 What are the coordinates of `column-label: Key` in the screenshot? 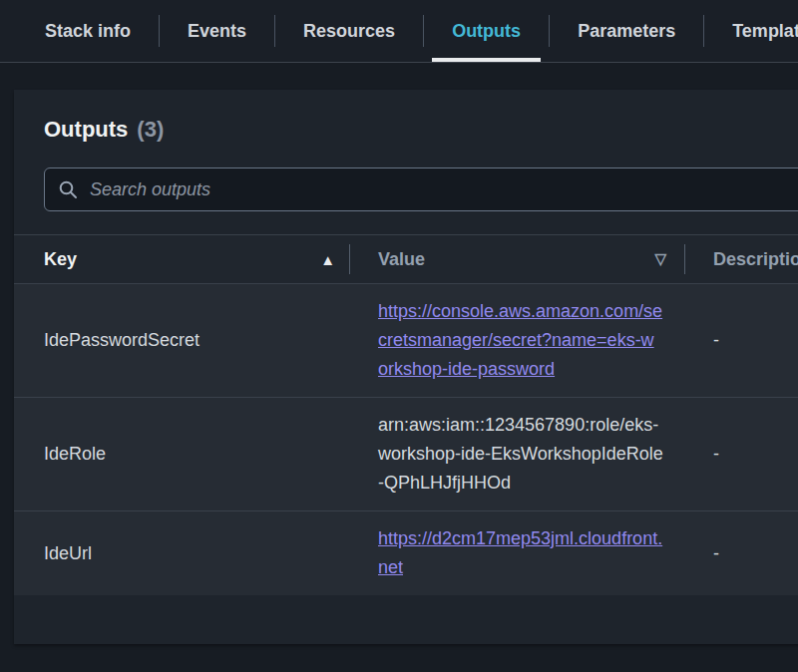 It's located at (60, 259).